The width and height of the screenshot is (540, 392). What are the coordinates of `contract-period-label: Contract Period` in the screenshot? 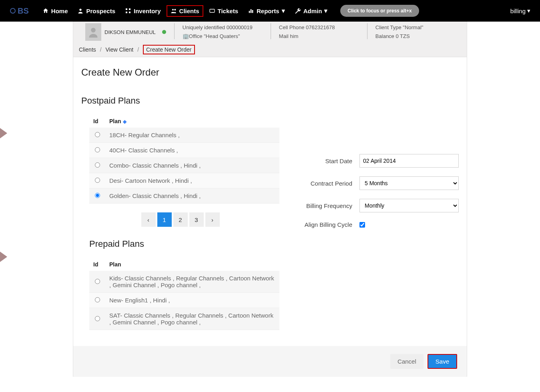 It's located at (327, 183).